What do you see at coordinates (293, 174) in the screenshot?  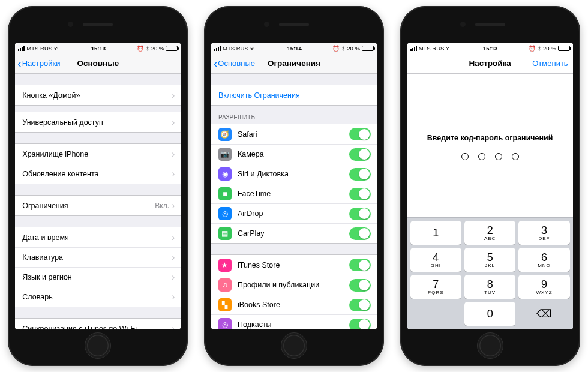 I see `app-label: Siri и Диктовка` at bounding box center [293, 174].